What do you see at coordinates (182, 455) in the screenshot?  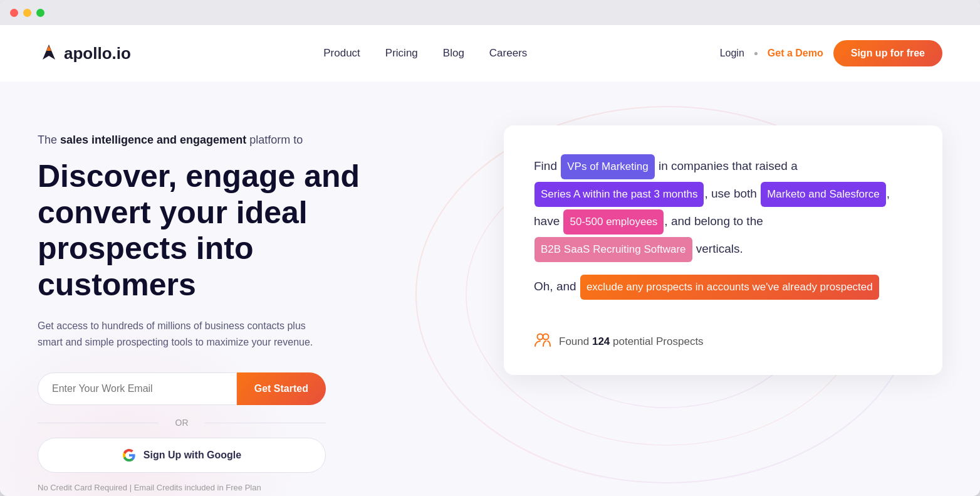 I see `google-signup-button: Sign Up with Google` at bounding box center [182, 455].